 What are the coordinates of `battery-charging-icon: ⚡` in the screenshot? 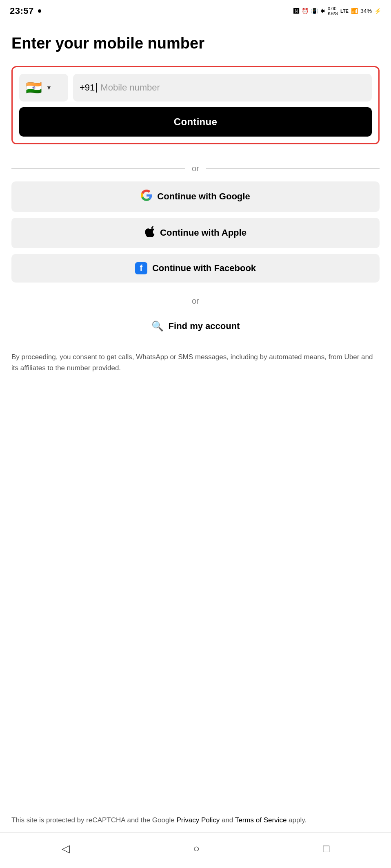 It's located at (378, 11).